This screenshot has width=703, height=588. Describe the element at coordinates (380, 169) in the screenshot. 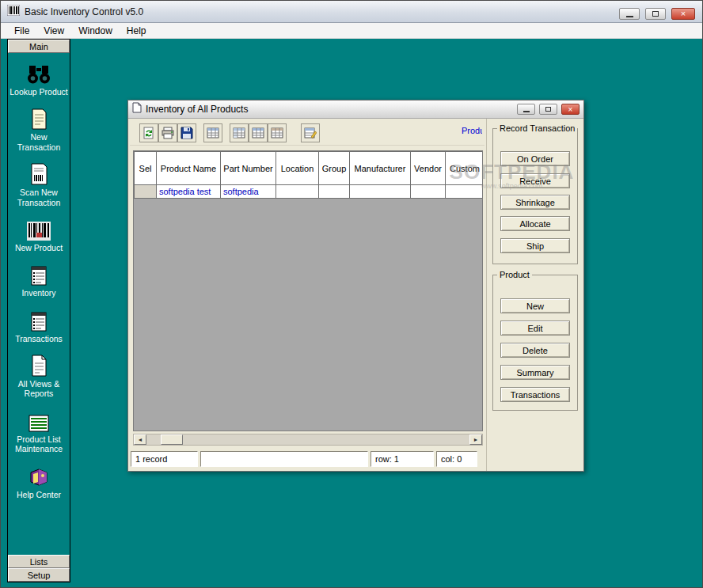

I see `column-header-manufacturer: Manufacturer` at that location.